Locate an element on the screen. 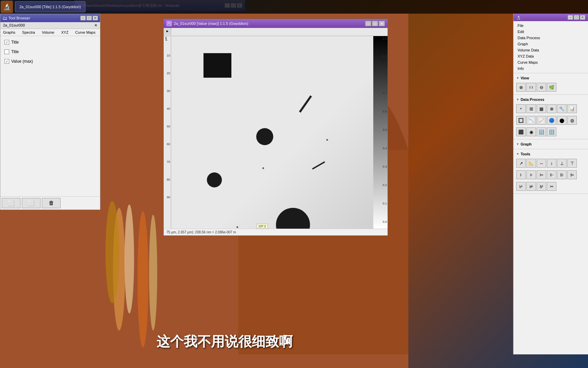  ruler-top: ▶ 0 μm 10 20 30 40 40 50 60 70 80 90 1.0… is located at coordinates (276, 32).